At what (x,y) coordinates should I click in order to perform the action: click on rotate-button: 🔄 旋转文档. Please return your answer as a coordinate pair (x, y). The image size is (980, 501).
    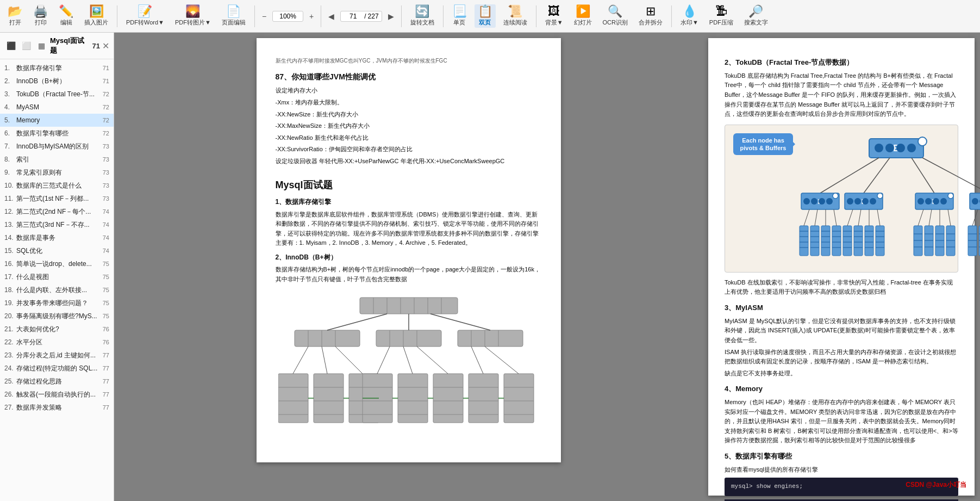
    Looking at the image, I should click on (422, 16).